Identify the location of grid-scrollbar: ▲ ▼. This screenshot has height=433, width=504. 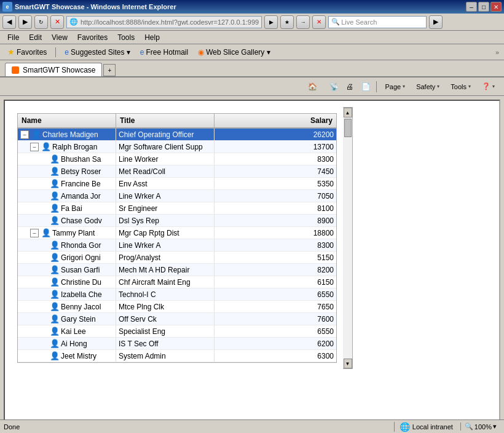
(348, 238).